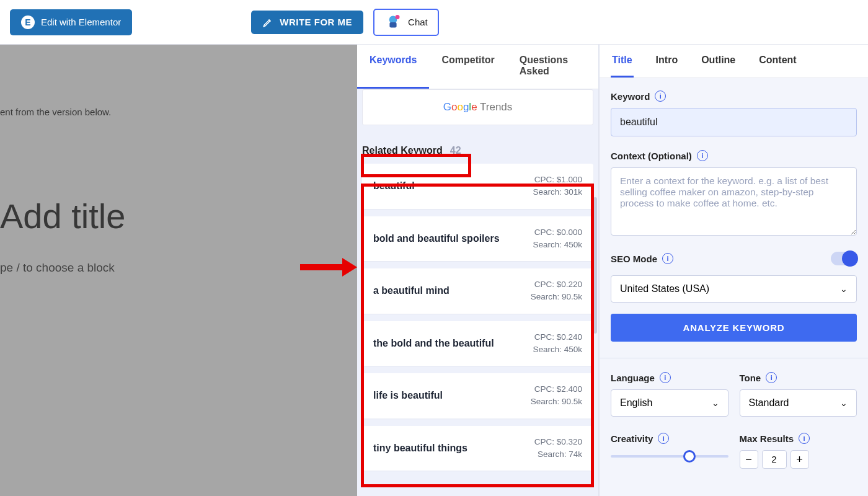 This screenshot has height=496, width=868. What do you see at coordinates (799, 459) in the screenshot?
I see `max-results-stepper: − 2 +` at bounding box center [799, 459].